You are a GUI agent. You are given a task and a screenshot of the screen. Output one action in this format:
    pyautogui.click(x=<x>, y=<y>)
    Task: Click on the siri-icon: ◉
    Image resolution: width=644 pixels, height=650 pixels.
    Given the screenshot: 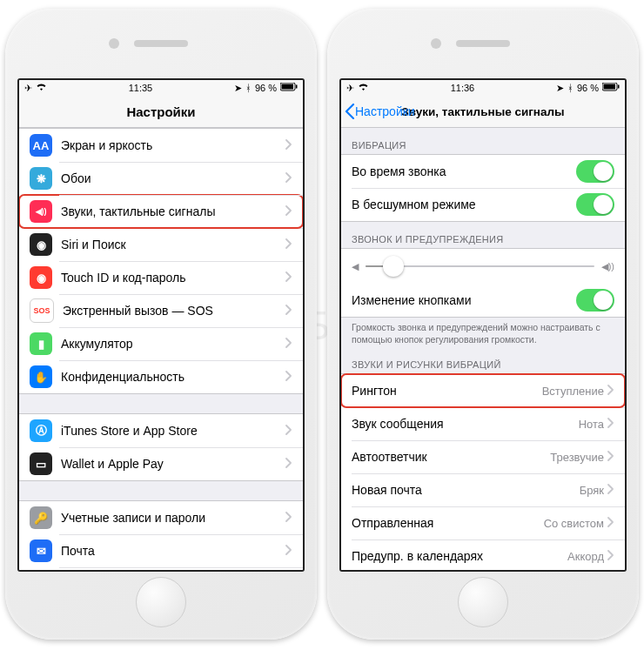 What is the action you would take?
    pyautogui.click(x=41, y=245)
    